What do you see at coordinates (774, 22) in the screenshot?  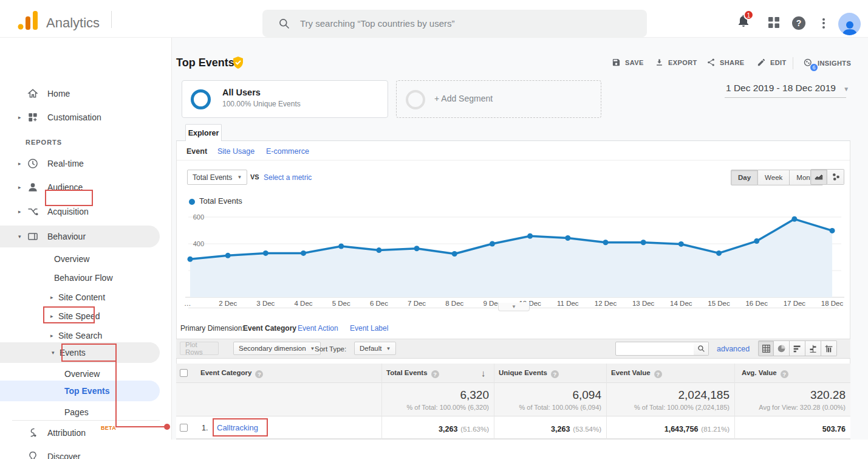 I see `apps-grid-icon` at bounding box center [774, 22].